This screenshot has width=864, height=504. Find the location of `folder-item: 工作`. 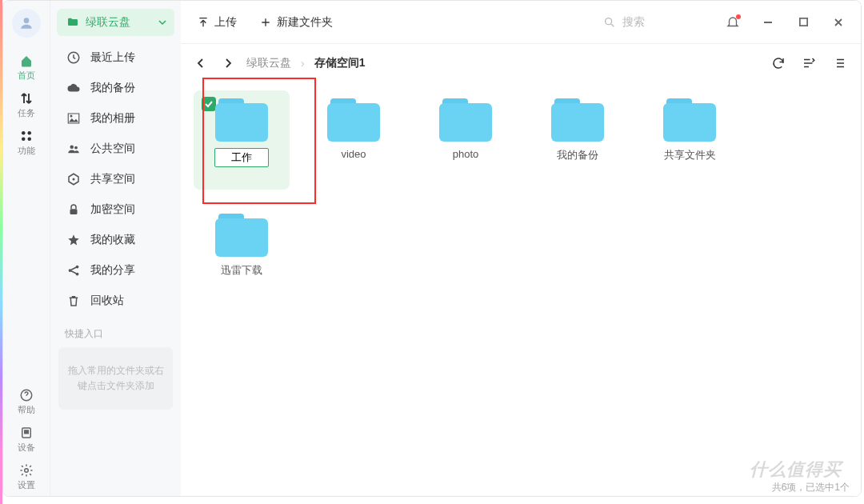

folder-item: 工作 is located at coordinates (242, 140).